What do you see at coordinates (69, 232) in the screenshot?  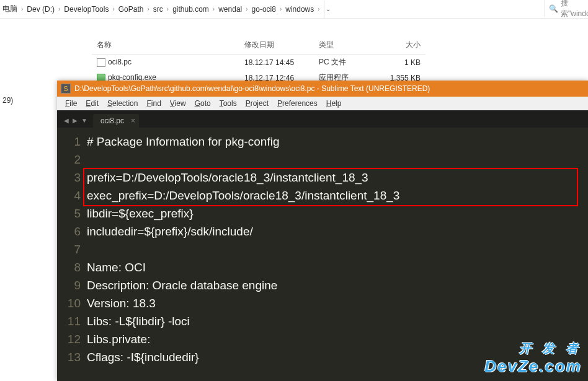 I see `line-number: 6` at bounding box center [69, 232].